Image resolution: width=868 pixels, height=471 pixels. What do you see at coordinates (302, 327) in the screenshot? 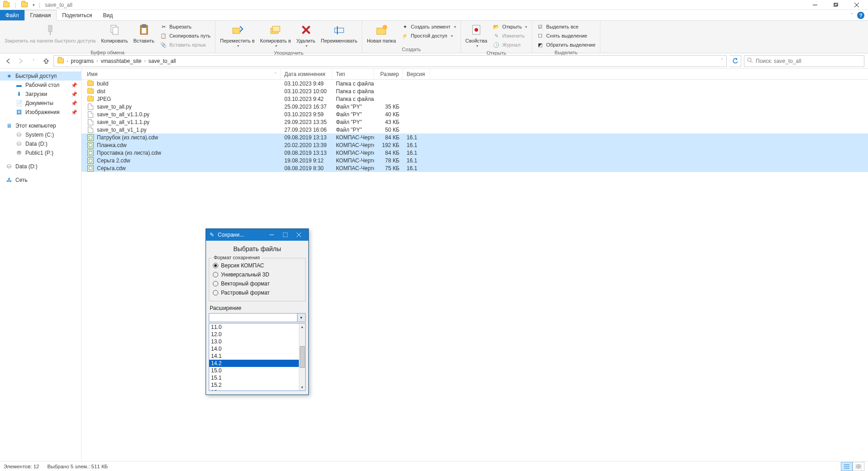
I see `scroll-up-button: ▴` at bounding box center [302, 327].